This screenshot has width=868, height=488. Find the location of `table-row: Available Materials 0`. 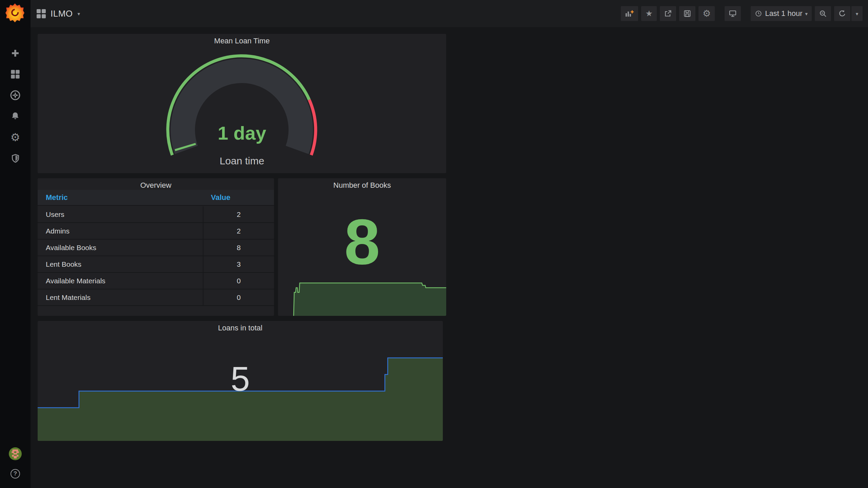

table-row: Available Materials 0 is located at coordinates (156, 281).